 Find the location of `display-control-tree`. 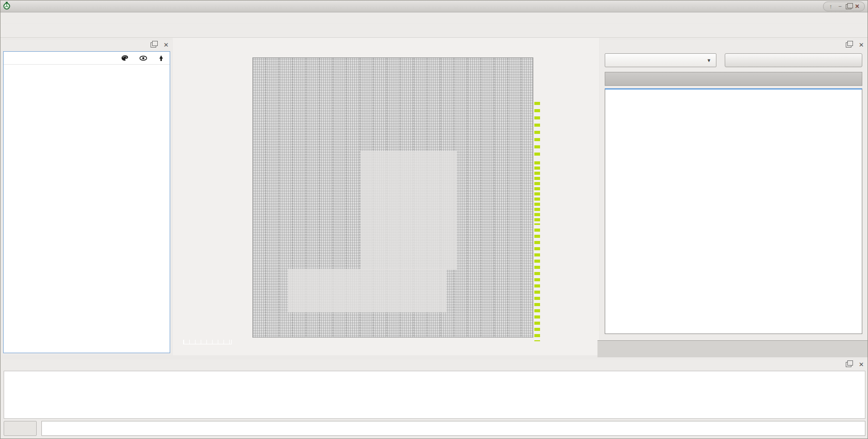

display-control-tree is located at coordinates (87, 202).